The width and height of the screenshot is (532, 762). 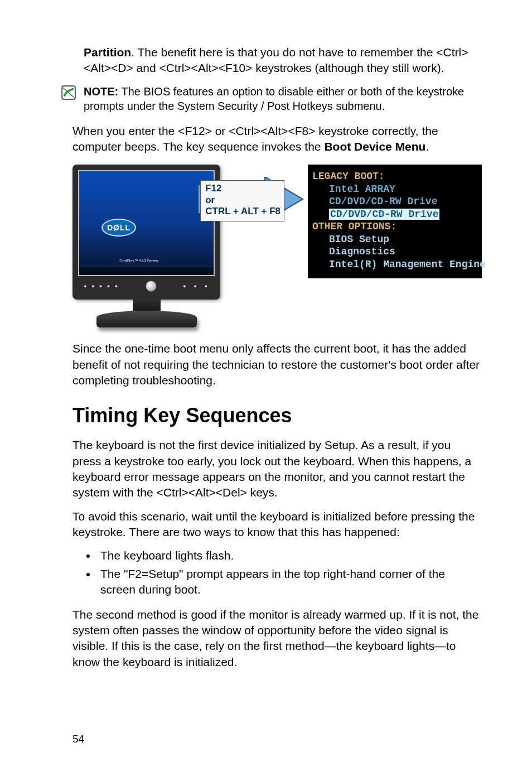 What do you see at coordinates (289, 556) in the screenshot?
I see `bullet-1: The keyboard lights flash.` at bounding box center [289, 556].